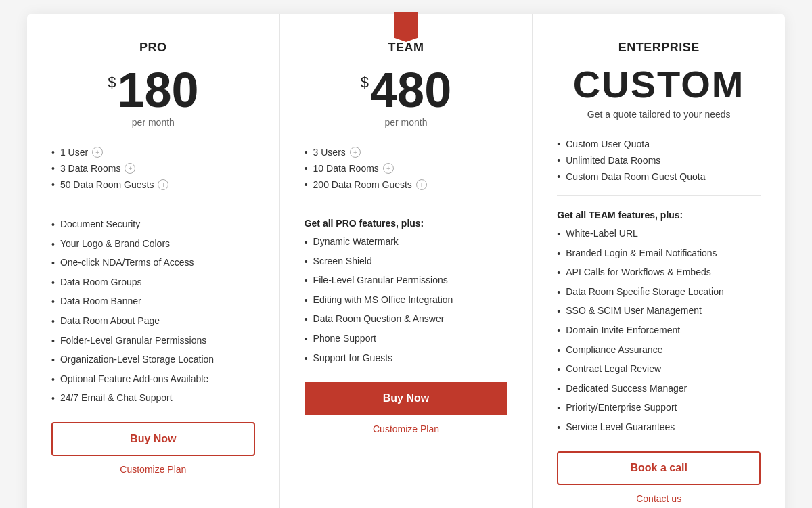 This screenshot has width=812, height=508. What do you see at coordinates (153, 302) in the screenshot?
I see `feature-item: Data Room Banner` at bounding box center [153, 302].